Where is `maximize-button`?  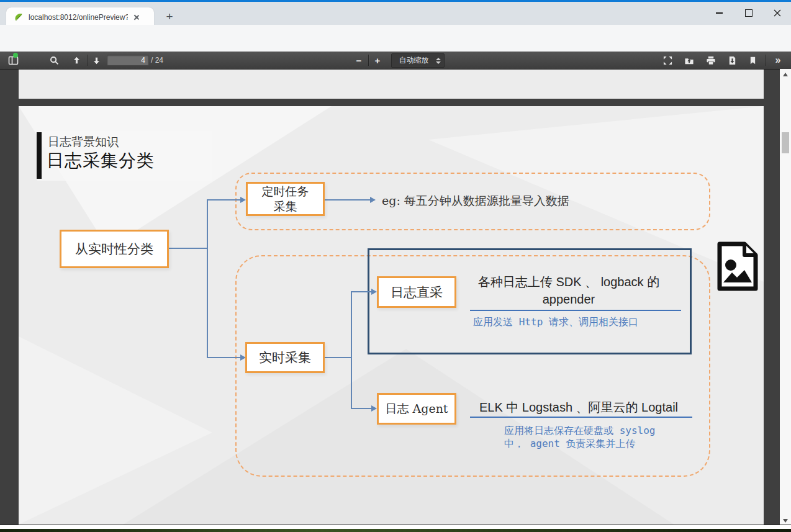
maximize-button is located at coordinates (749, 13).